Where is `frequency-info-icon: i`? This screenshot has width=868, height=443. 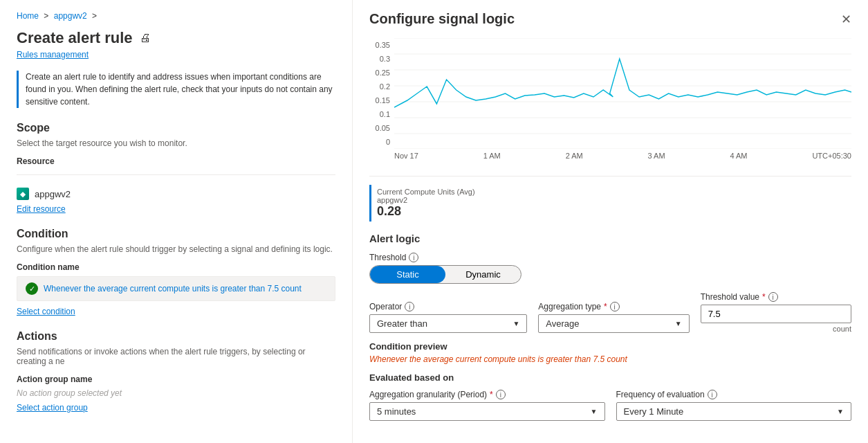 frequency-info-icon: i is located at coordinates (712, 395).